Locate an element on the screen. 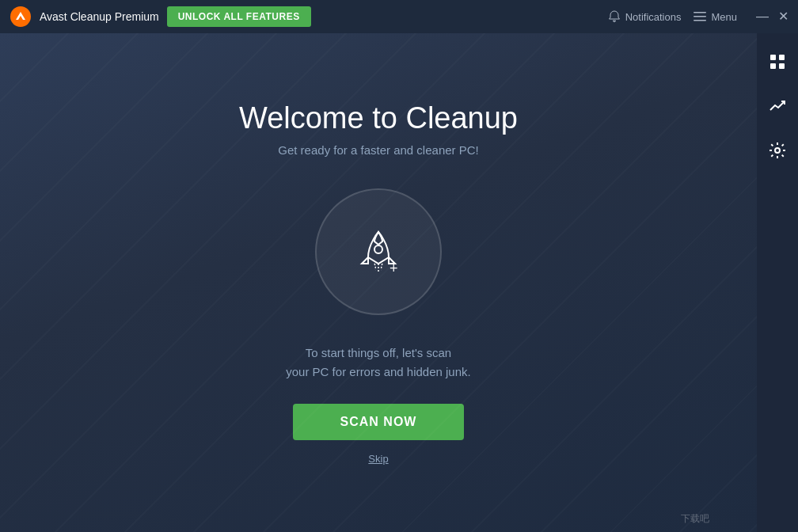 Image resolution: width=798 pixels, height=532 pixels. app-title: Avast Cleanup Premium is located at coordinates (100, 17).